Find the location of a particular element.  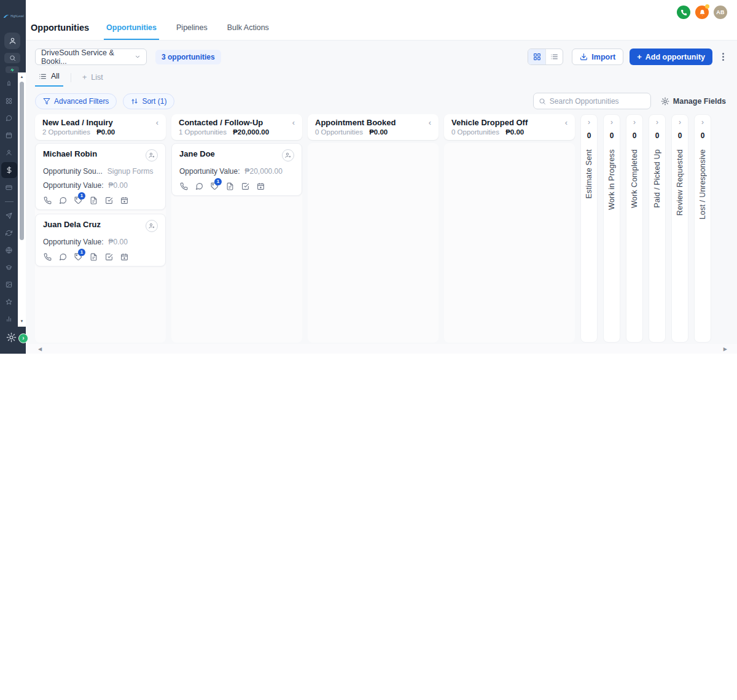

tab-pipelines: Pipelines is located at coordinates (192, 32).